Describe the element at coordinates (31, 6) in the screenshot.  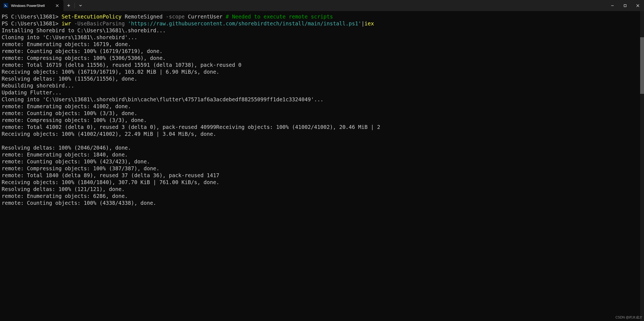
I see `tab-title: Windows PowerShell` at that location.